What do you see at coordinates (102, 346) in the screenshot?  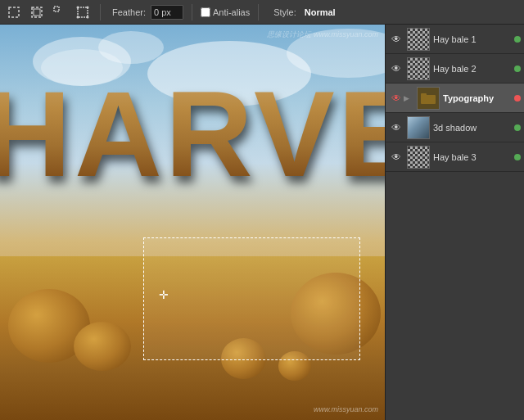 I see `hay-bale-left-small` at bounding box center [102, 346].